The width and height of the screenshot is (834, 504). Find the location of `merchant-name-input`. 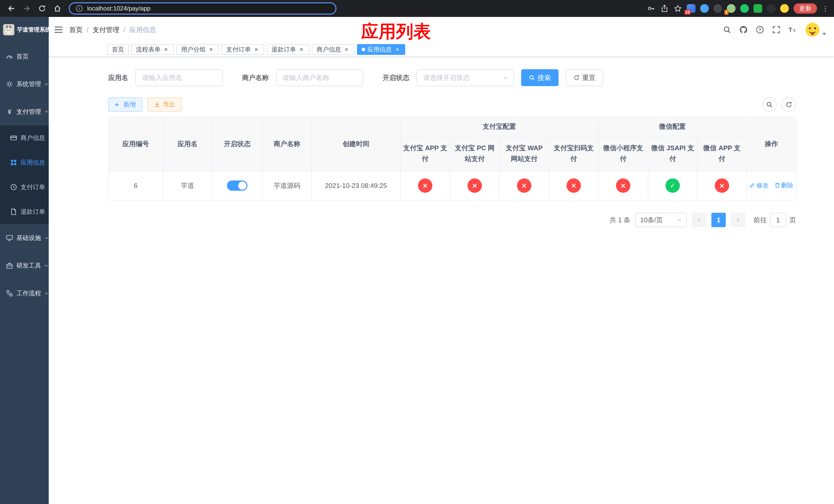

merchant-name-input is located at coordinates (320, 78).